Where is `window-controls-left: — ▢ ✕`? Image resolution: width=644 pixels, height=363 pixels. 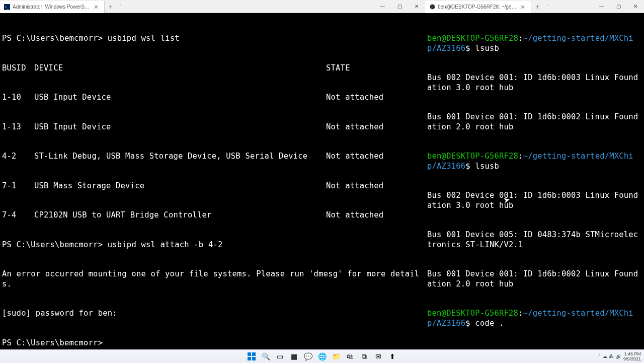
window-controls-left: — ▢ ✕ is located at coordinates (399, 7).